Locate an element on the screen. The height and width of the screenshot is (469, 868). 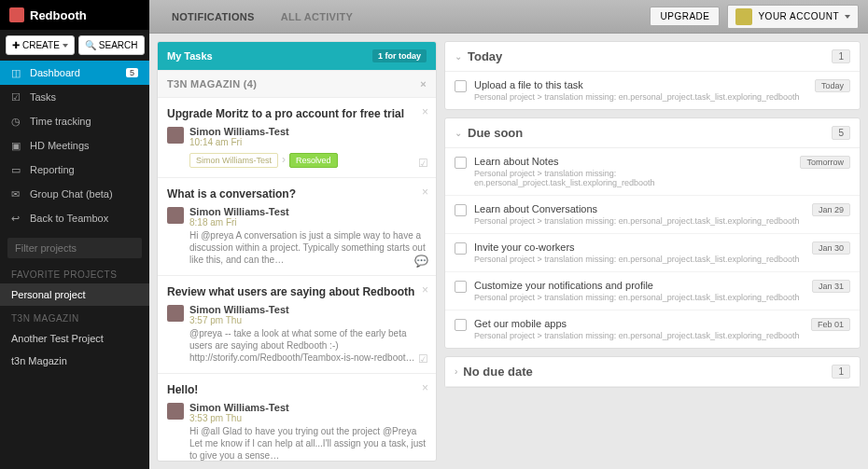
nav-label: Back to Teambox is located at coordinates (69, 218).